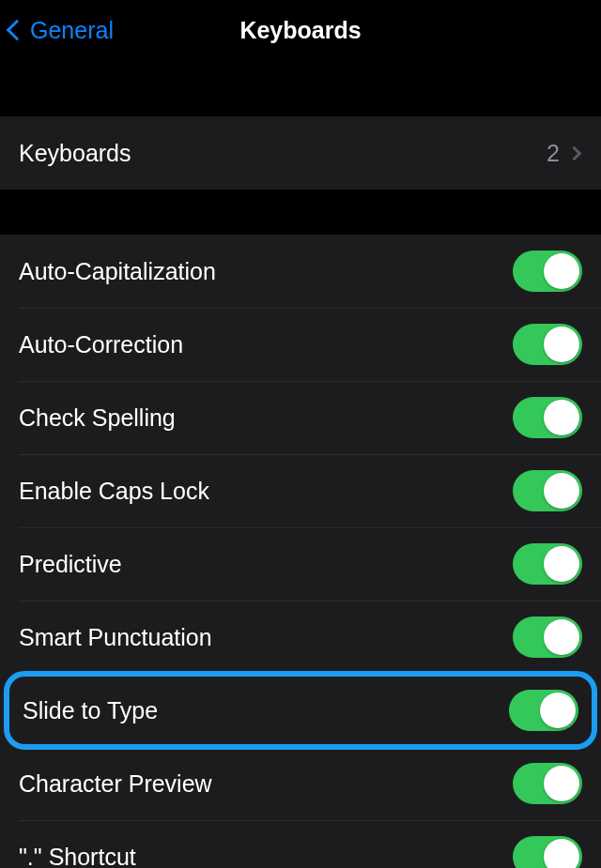 The width and height of the screenshot is (601, 868). What do you see at coordinates (300, 30) in the screenshot?
I see `nav-bar: General Keyboards` at bounding box center [300, 30].